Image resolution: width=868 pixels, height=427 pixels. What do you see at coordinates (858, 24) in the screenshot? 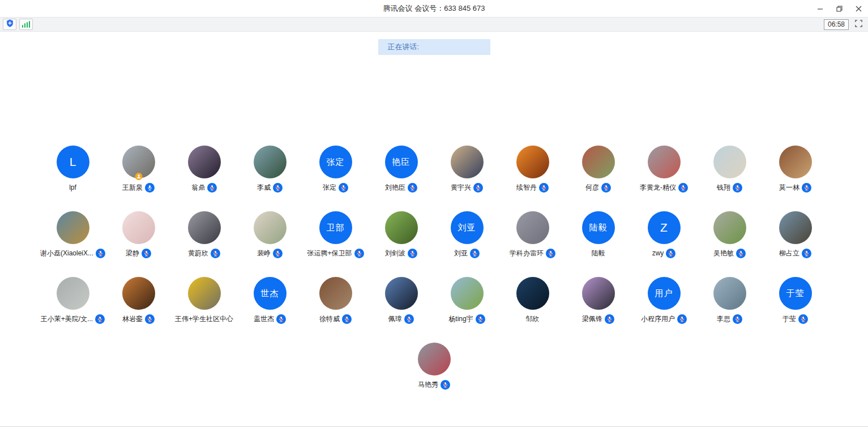
I see `fullscreen-button` at bounding box center [858, 24].